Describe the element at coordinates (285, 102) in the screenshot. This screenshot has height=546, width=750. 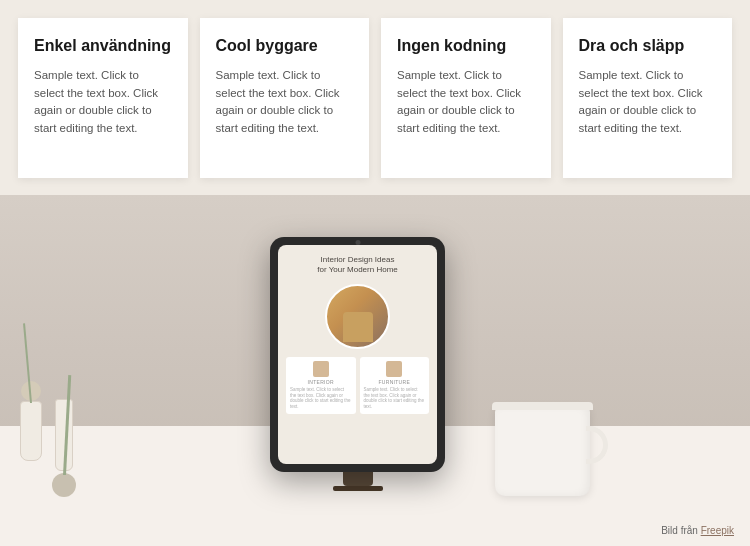
I see `card-2-body: Sample text. Click to select the text bo…` at that location.